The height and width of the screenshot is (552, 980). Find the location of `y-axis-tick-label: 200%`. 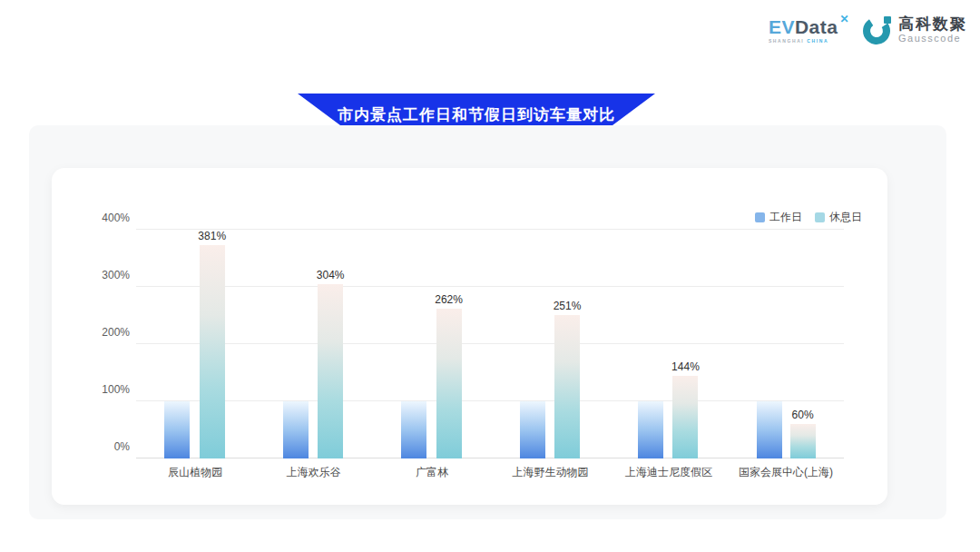

y-axis-tick-label: 200% is located at coordinates (107, 332).